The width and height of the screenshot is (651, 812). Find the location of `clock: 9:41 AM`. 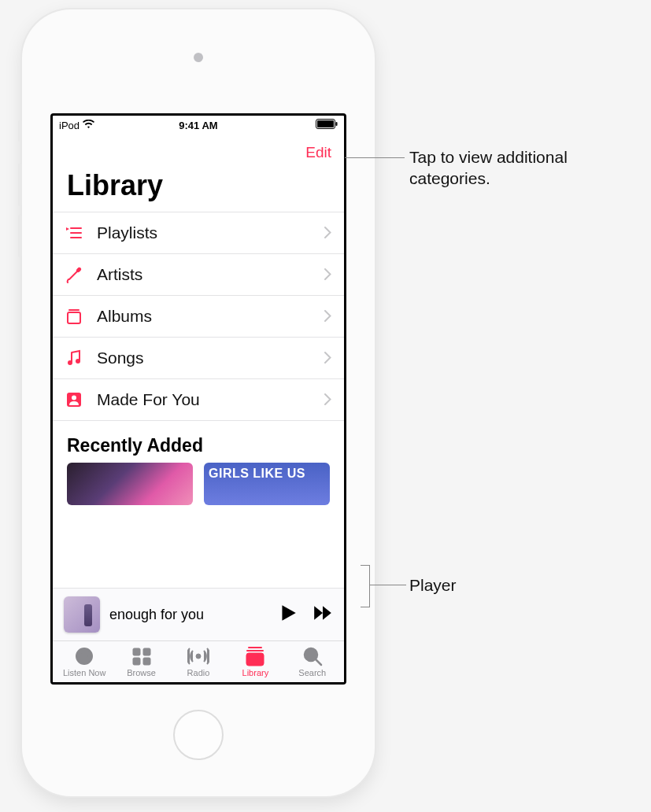

clock: 9:41 AM is located at coordinates (198, 126).